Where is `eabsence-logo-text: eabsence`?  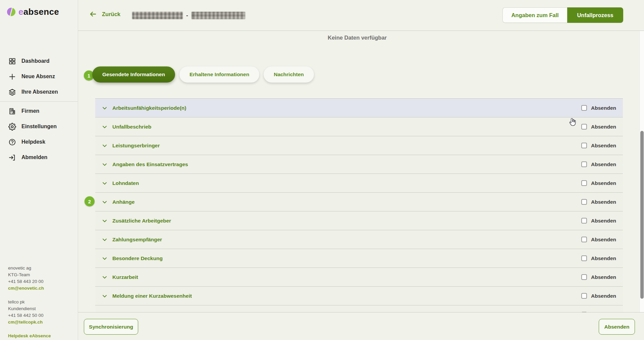 eabsence-logo-text: eabsence is located at coordinates (39, 12).